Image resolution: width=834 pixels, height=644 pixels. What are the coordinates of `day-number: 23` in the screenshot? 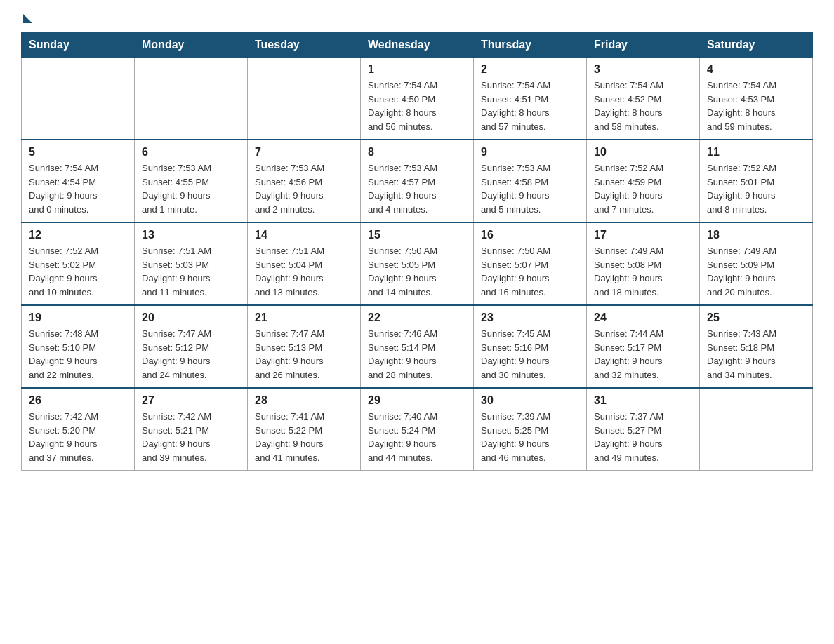 It's located at (530, 318).